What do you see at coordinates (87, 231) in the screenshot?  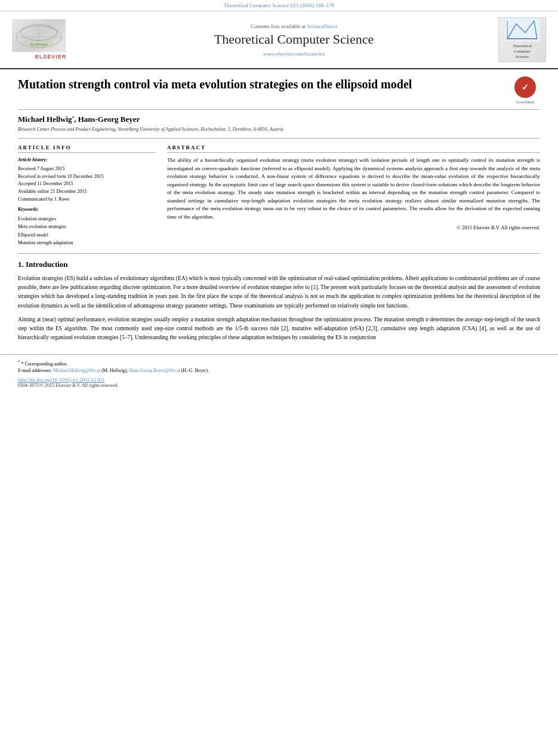 I see `keywords-list: Evolution strategies Meta evolution stra…` at bounding box center [87, 231].